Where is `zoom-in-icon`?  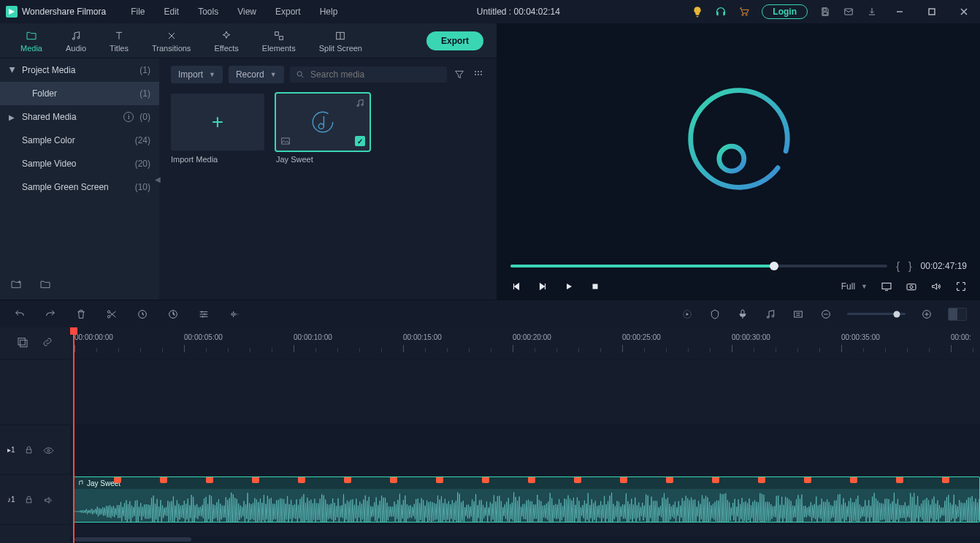
zoom-in-icon is located at coordinates (927, 314).